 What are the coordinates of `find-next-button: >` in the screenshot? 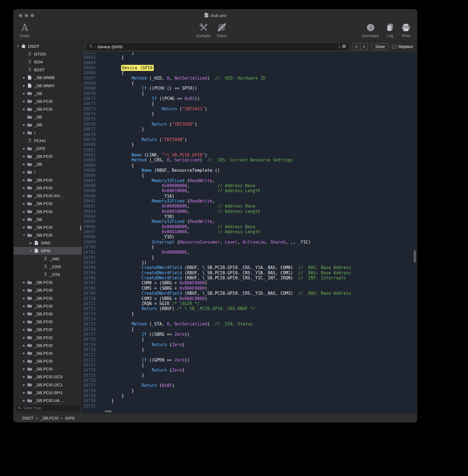 It's located at (364, 47).